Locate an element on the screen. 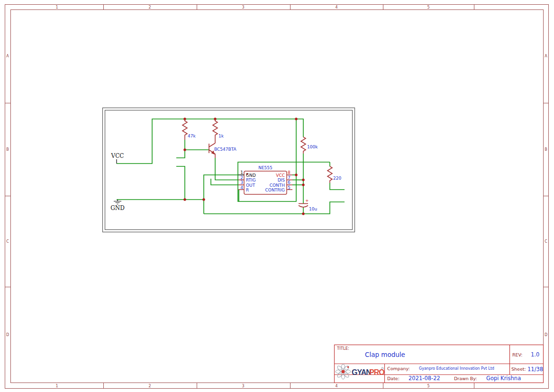  company-value: Gyanpro Educational Innovation Pvt Ltd is located at coordinates (457, 369).